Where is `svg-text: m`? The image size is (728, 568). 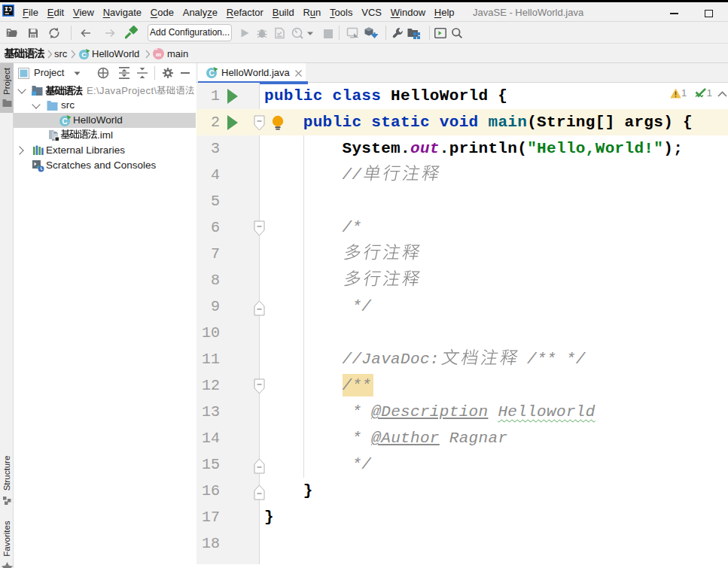
svg-text: m is located at coordinates (158, 54).